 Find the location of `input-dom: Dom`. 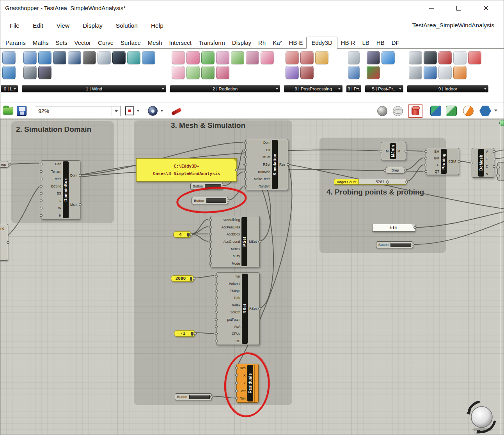

input-dom: Dom is located at coordinates (259, 143).